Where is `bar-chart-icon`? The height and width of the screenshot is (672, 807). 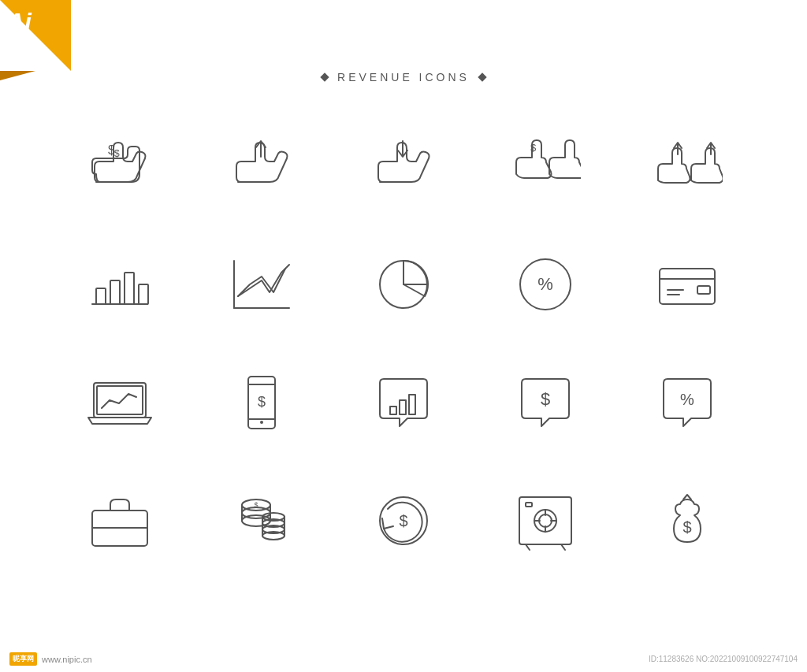
bar-chart-icon is located at coordinates (120, 284).